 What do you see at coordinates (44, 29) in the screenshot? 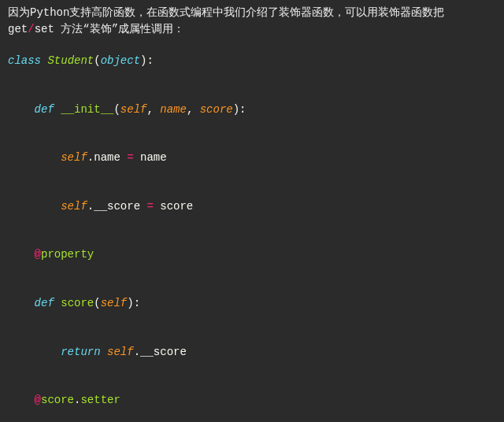
I see `intro-set: set` at bounding box center [44, 29].